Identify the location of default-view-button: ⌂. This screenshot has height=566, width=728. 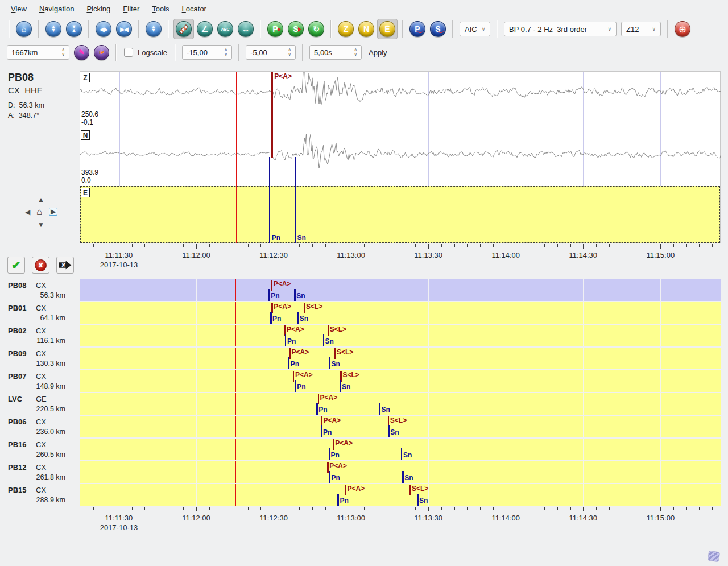
(24, 29).